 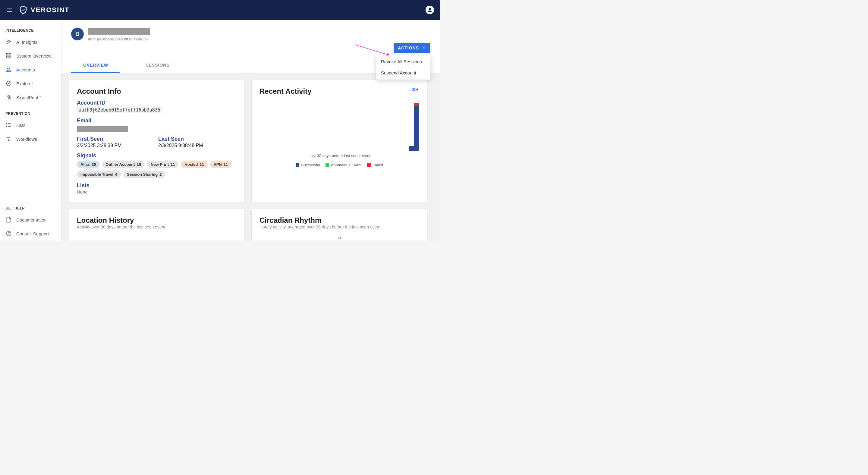 I want to click on tab-overview: OVERVIEW, so click(x=96, y=66).